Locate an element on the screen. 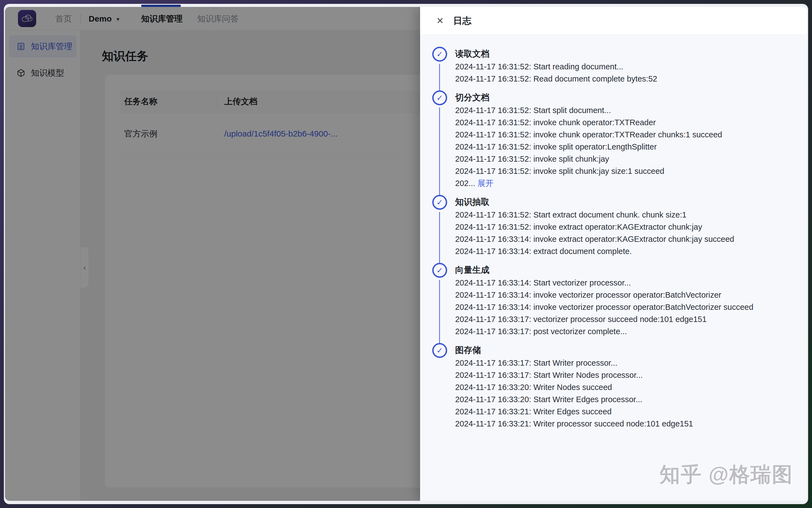 This screenshot has width=812, height=508. close-icon: ✕ is located at coordinates (440, 21).